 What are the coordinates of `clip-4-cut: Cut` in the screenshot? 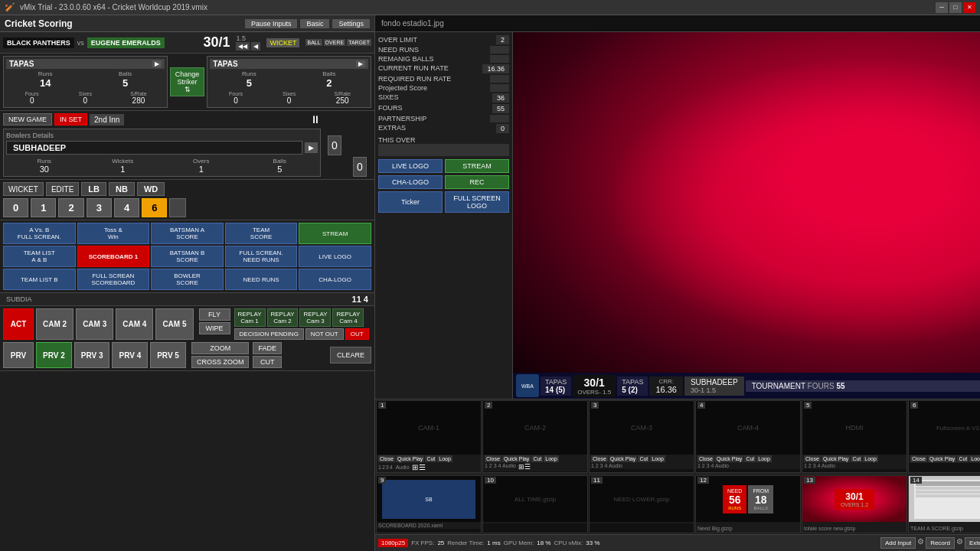 It's located at (750, 459).